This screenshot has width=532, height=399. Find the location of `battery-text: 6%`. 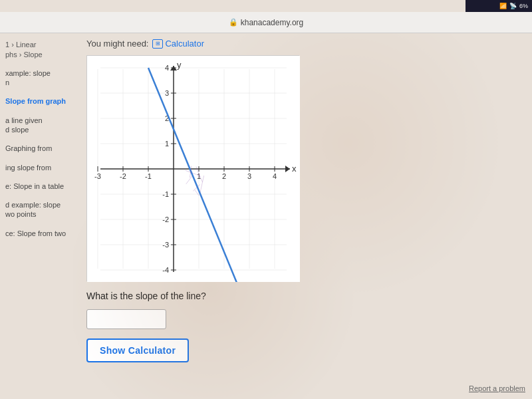

battery-text: 6% is located at coordinates (524, 6).